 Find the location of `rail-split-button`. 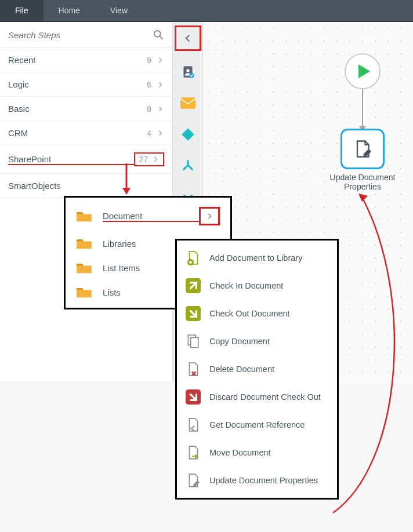

rail-split-button is located at coordinates (188, 166).